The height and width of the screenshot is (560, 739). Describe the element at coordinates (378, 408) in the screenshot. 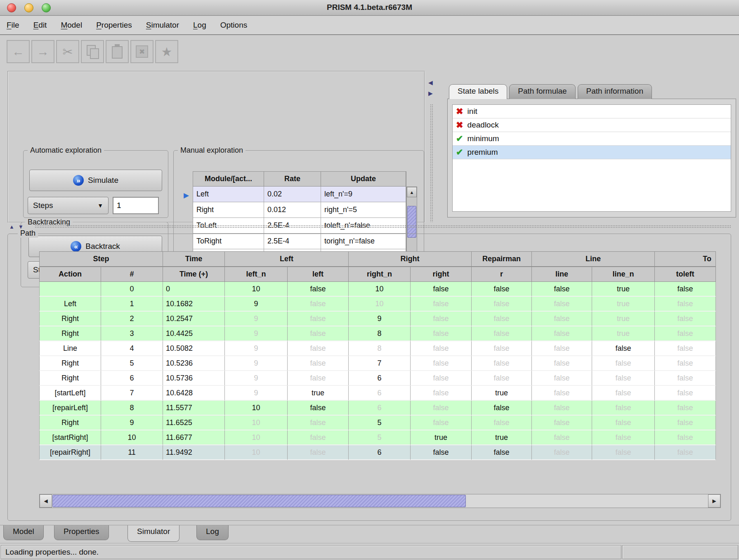

I see `path-row: [repairLeft]811.557710false6falsefalsefa…` at that location.